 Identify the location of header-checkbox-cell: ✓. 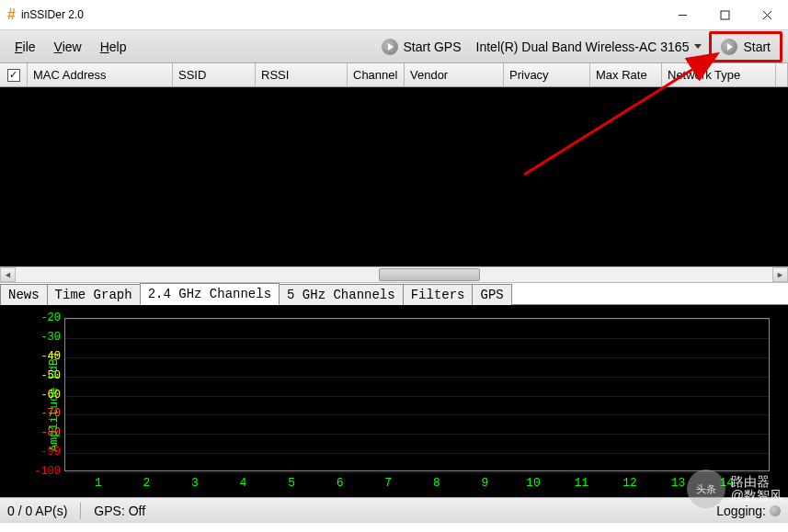
(14, 75).